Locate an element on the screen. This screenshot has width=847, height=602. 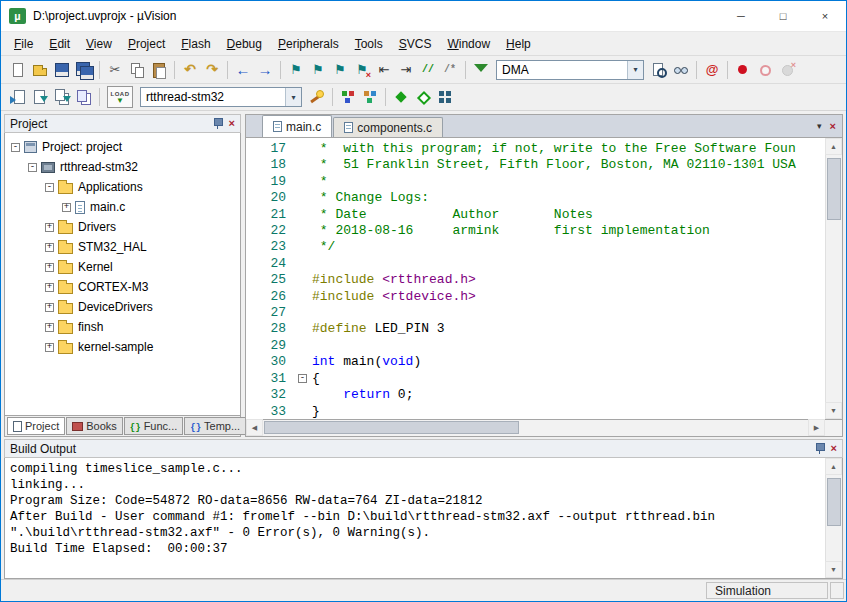
batch-build-icon is located at coordinates (84, 97).